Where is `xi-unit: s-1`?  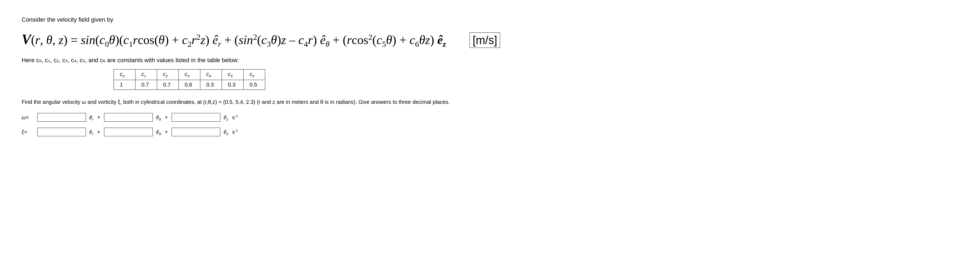 xi-unit: s-1 is located at coordinates (235, 132).